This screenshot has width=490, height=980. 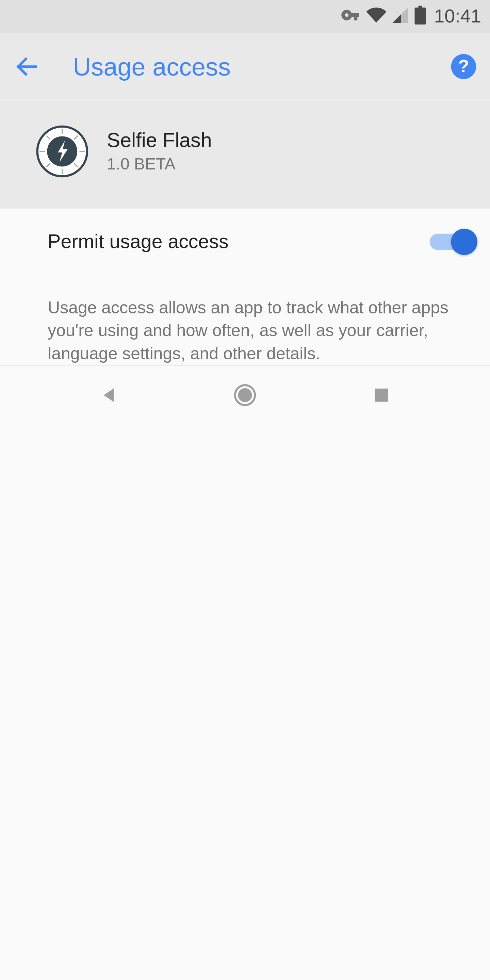 What do you see at coordinates (245, 242) in the screenshot?
I see `permit-usage-row: Permit usage access` at bounding box center [245, 242].